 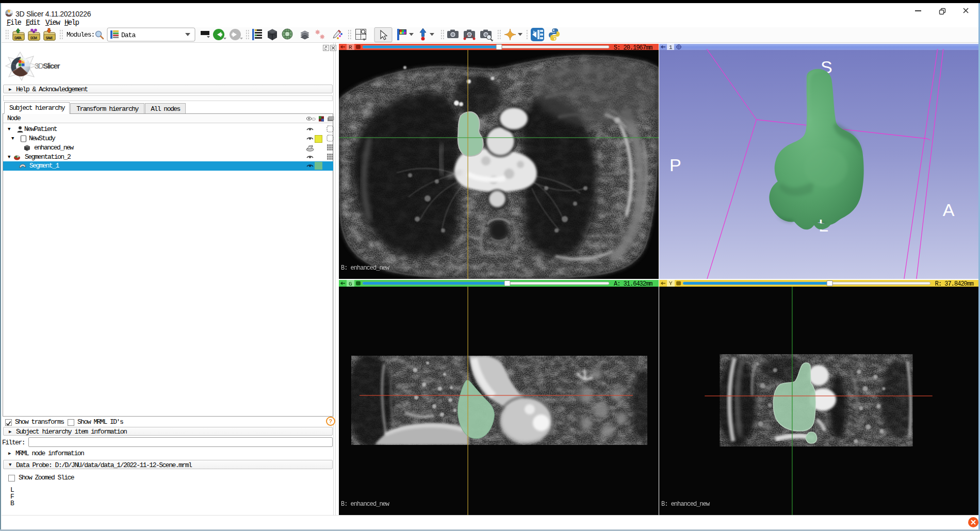 What do you see at coordinates (675, 165) in the screenshot?
I see `svg-text: P` at bounding box center [675, 165].